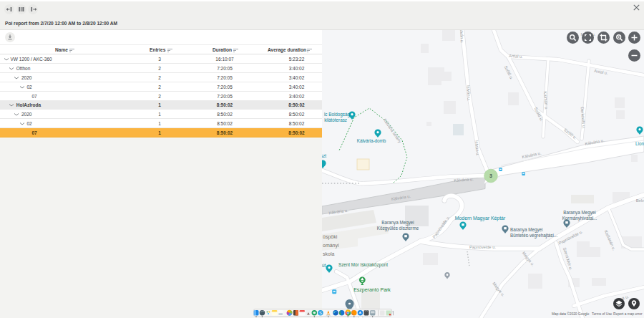 The height and width of the screenshot is (318, 644). I want to click on svg-text: Lions, so click(640, 143).